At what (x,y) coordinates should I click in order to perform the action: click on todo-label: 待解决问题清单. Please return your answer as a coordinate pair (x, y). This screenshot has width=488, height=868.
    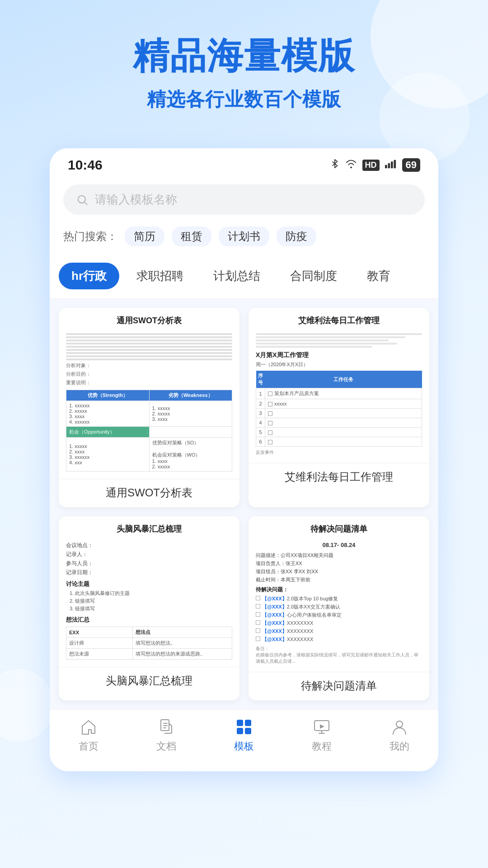
    Looking at the image, I should click on (339, 686).